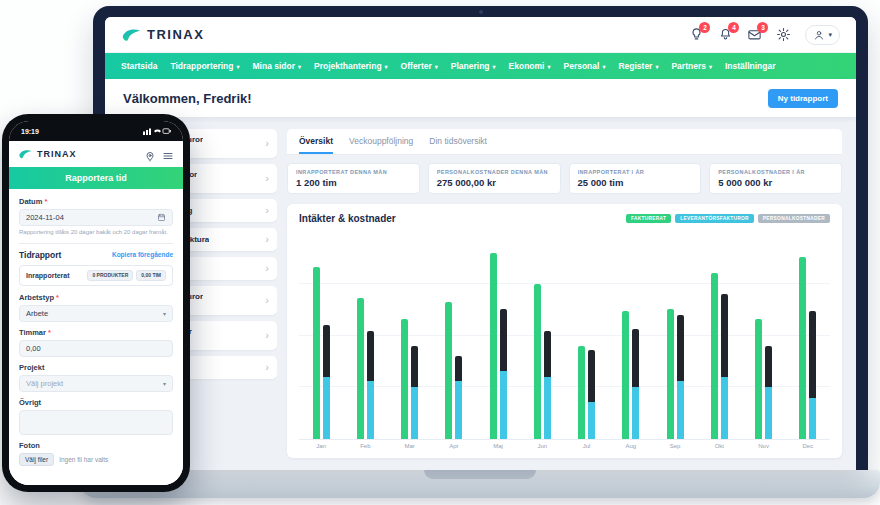 This screenshot has width=880, height=505. Describe the element at coordinates (204, 66) in the screenshot. I see `nav-item-tidrapportering: Tidrapportering▾` at that location.